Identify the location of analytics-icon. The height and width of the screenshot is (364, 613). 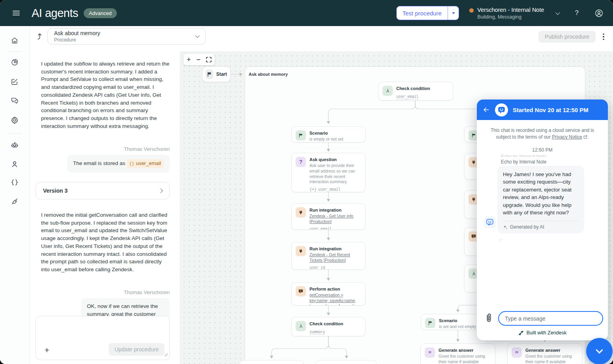
(15, 62).